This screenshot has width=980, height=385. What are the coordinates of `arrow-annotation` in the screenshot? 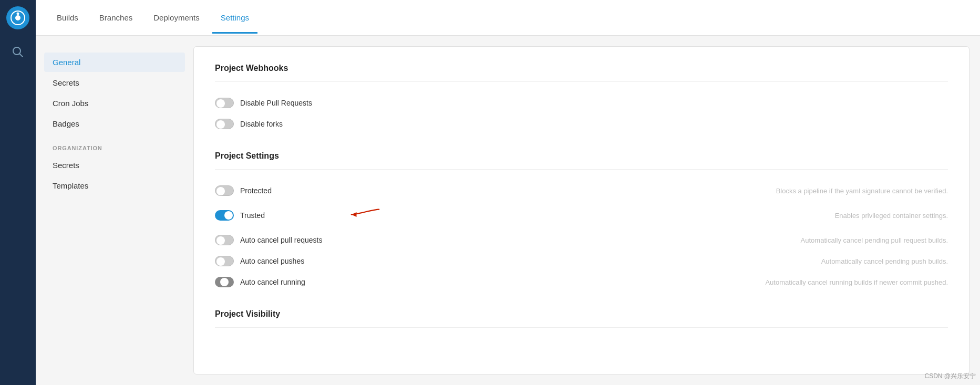 It's located at (365, 215).